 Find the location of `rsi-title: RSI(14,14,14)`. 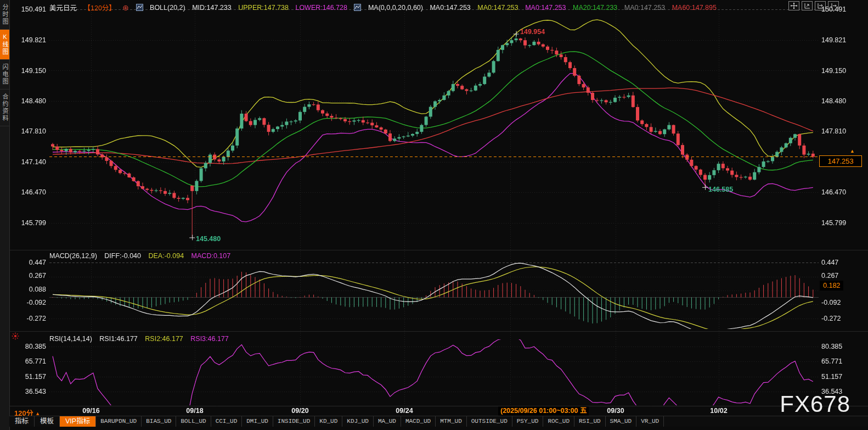

rsi-title: RSI(14,14,14) is located at coordinates (71, 339).